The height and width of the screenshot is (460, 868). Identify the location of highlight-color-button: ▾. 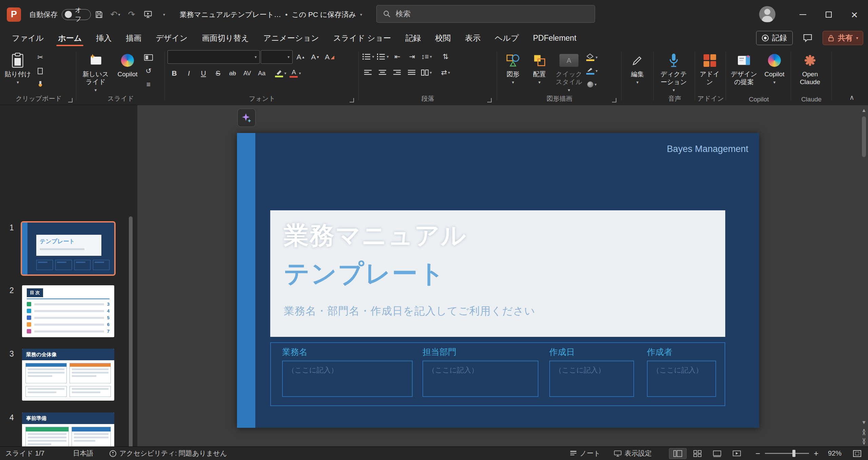
(281, 73).